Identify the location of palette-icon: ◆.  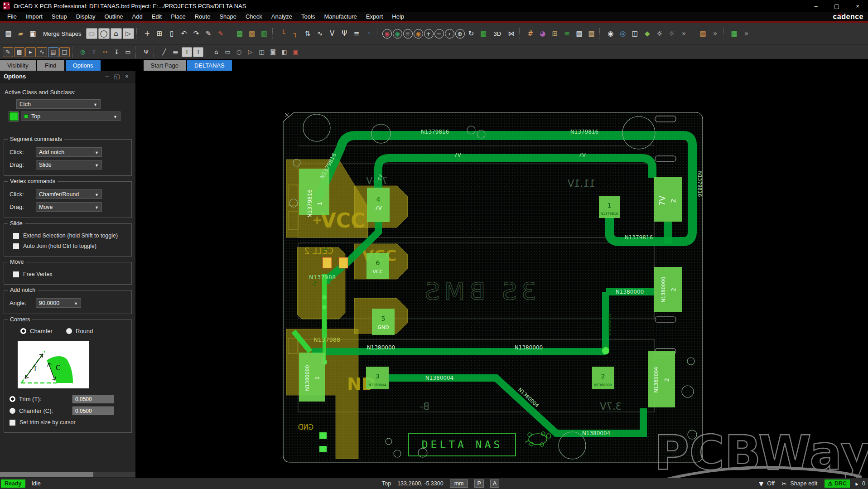
(647, 34).